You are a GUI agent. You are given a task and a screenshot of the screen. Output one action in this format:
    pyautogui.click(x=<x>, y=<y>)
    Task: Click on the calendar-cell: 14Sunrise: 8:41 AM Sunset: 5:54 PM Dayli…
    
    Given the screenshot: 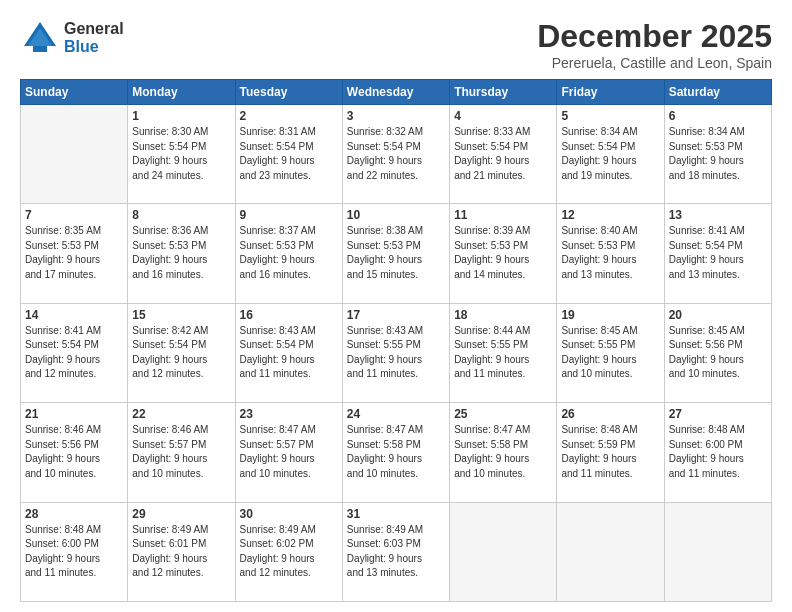 What is the action you would take?
    pyautogui.click(x=74, y=352)
    